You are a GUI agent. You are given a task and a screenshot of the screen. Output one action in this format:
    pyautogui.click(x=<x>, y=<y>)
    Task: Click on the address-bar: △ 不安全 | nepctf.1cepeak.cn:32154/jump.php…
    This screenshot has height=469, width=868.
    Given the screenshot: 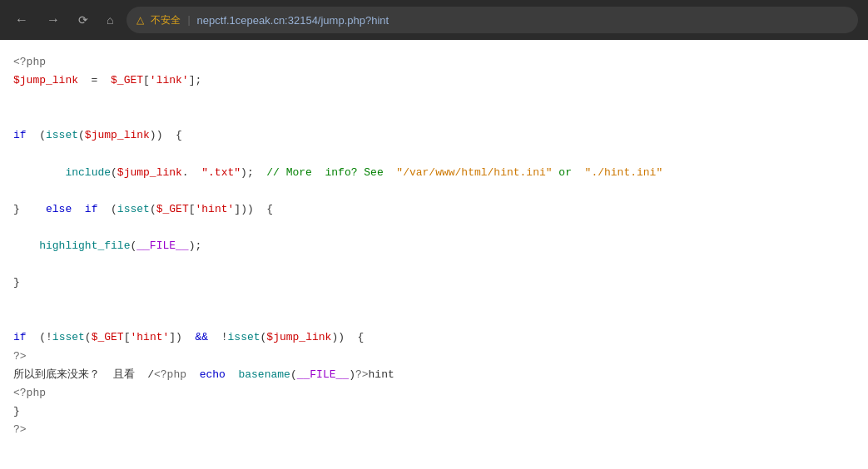 What is the action you would take?
    pyautogui.click(x=493, y=20)
    